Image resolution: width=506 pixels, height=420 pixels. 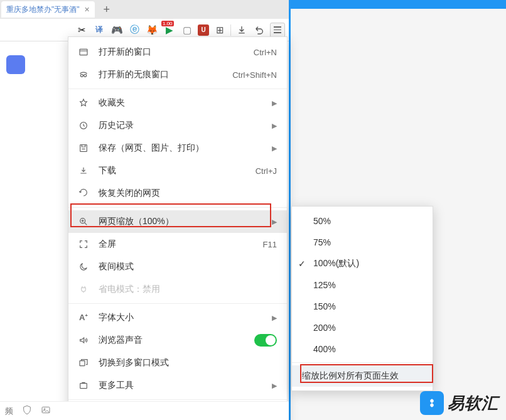 I want to click on menu-label: 保存（网页、图片、打印）, so click(x=185, y=148).